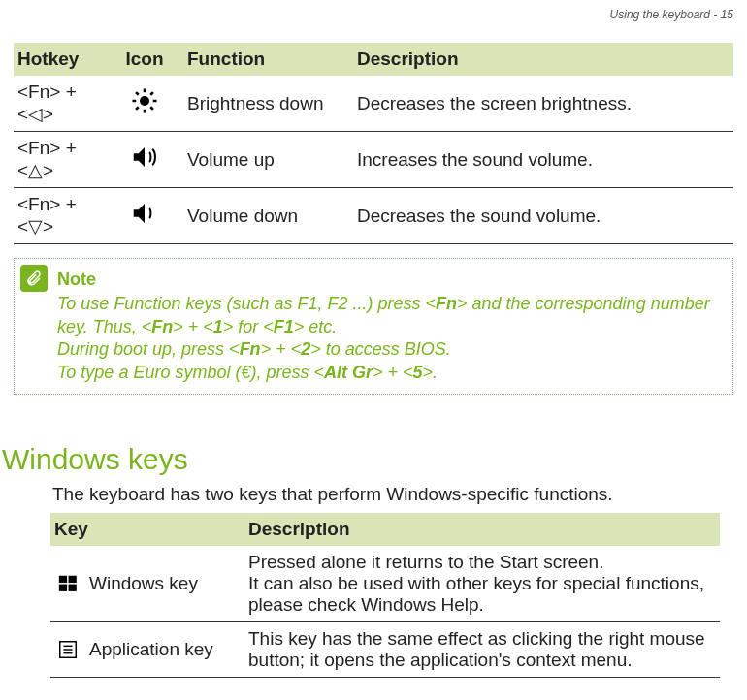 This screenshot has width=747, height=700. Describe the element at coordinates (35, 171) in the screenshot. I see `hotkey-suffix: <△>` at that location.